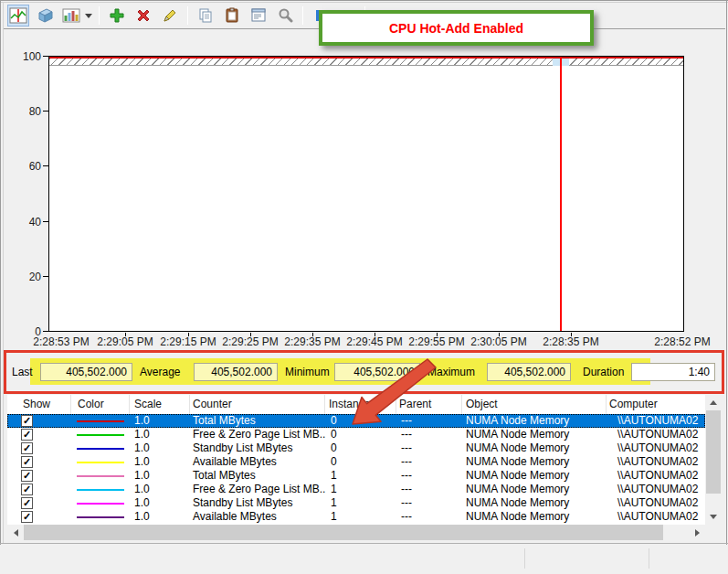  What do you see at coordinates (143, 16) in the screenshot?
I see `delete-counter-button` at bounding box center [143, 16].